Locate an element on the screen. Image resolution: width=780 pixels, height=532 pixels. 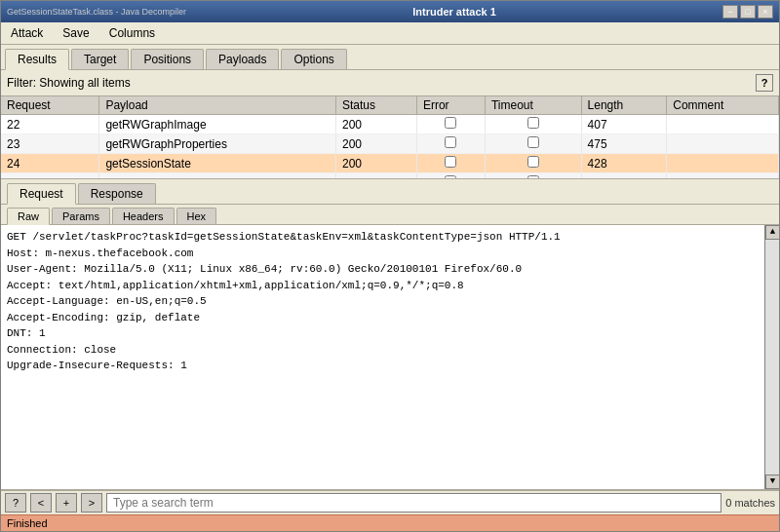
tab-request: Request is located at coordinates (41, 194).